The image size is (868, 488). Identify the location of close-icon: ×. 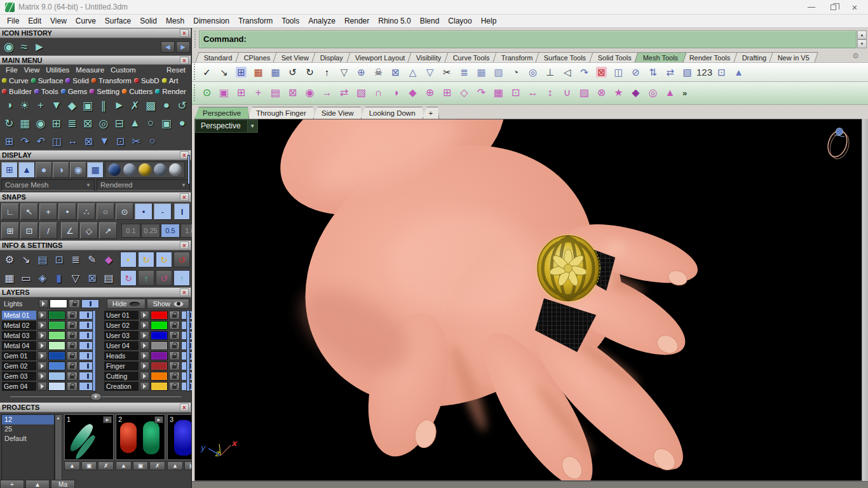
(184, 245).